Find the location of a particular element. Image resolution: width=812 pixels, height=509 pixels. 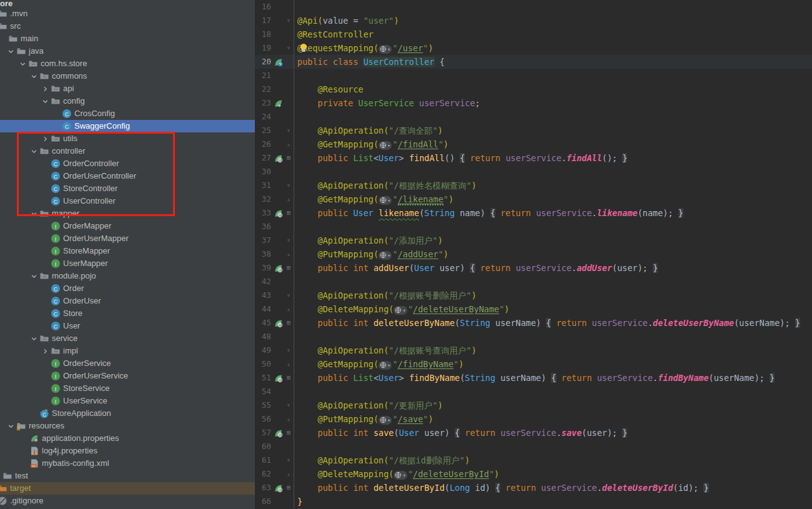

tree-item-user: CUser is located at coordinates (127, 326).